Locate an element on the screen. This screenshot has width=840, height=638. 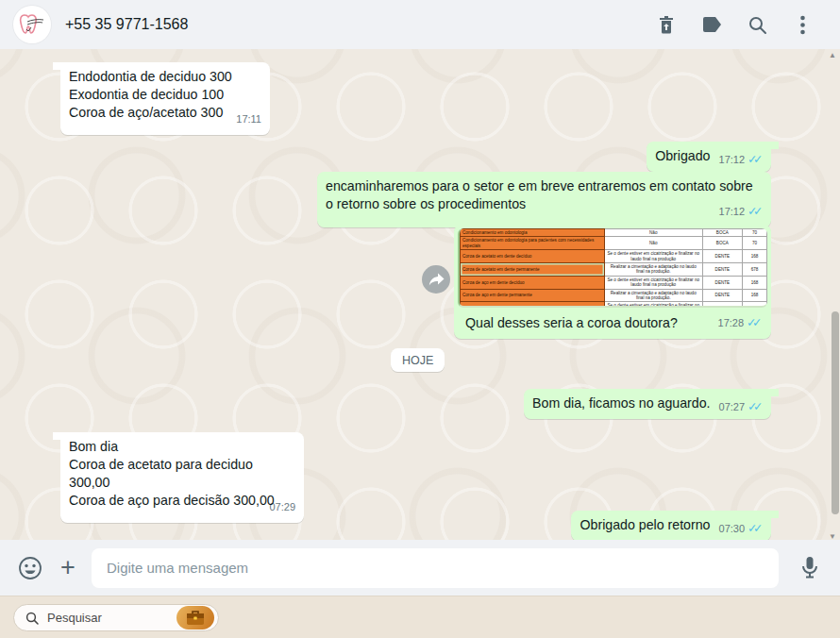
message-line: Coroa de aço/acetato 300 is located at coordinates (165, 113).